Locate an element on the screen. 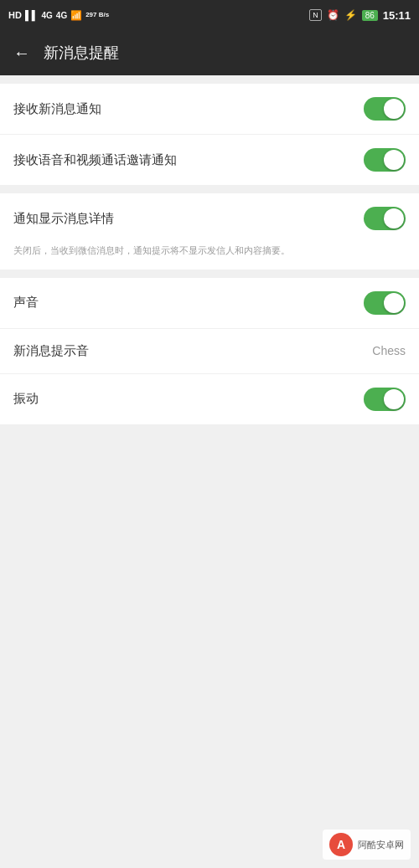 Image resolution: width=419 pixels, height=868 pixels. bluetooth-icon: ⚡ is located at coordinates (350, 15).